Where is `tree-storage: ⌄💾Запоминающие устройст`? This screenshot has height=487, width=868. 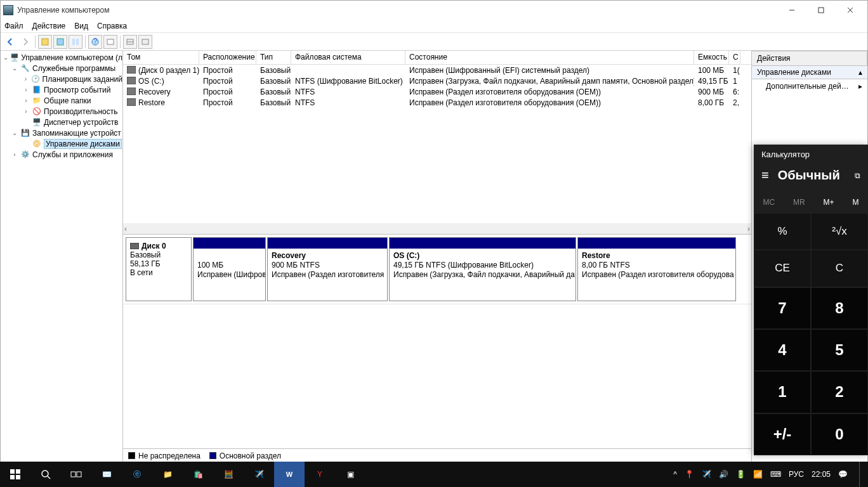
tree-storage: ⌄💾Запоминающие устройст is located at coordinates (62, 133).